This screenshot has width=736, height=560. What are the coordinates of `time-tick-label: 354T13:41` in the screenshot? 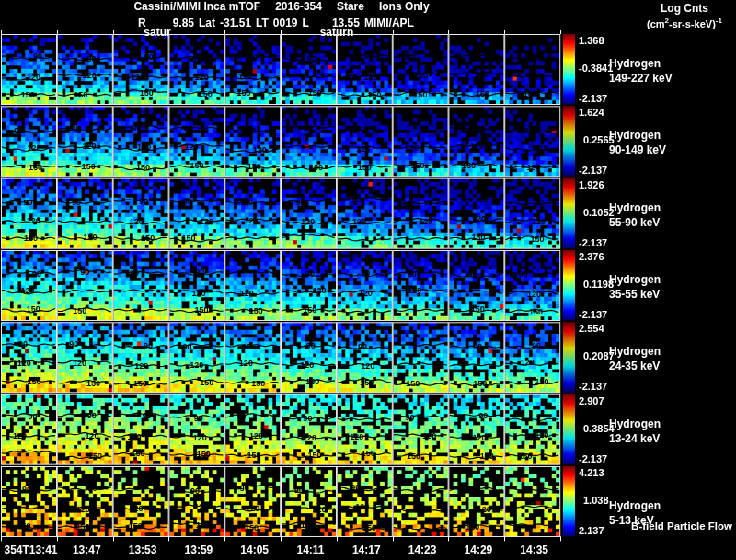 It's located at (30, 550).